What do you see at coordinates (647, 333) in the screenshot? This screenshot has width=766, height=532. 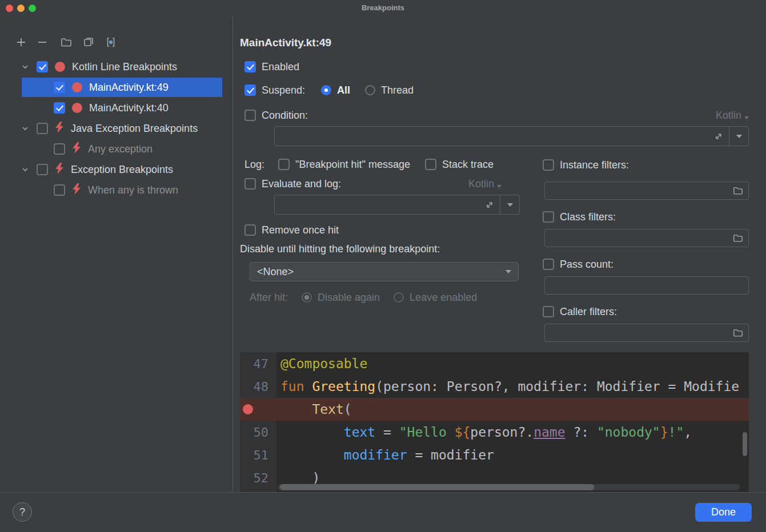 I see `caller-filters-field` at bounding box center [647, 333].